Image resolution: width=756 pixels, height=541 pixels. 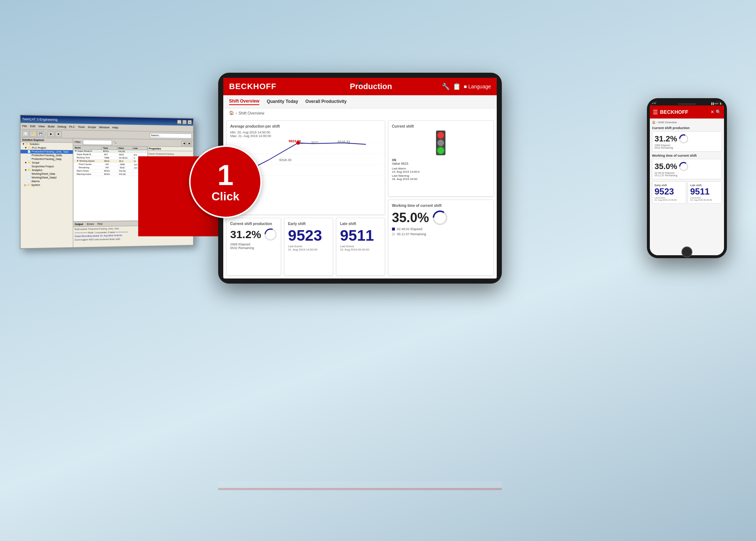 I want to click on phone-early-shift-event: Last Event: 21. Aug 2019 14:00:00, so click(x=669, y=199).